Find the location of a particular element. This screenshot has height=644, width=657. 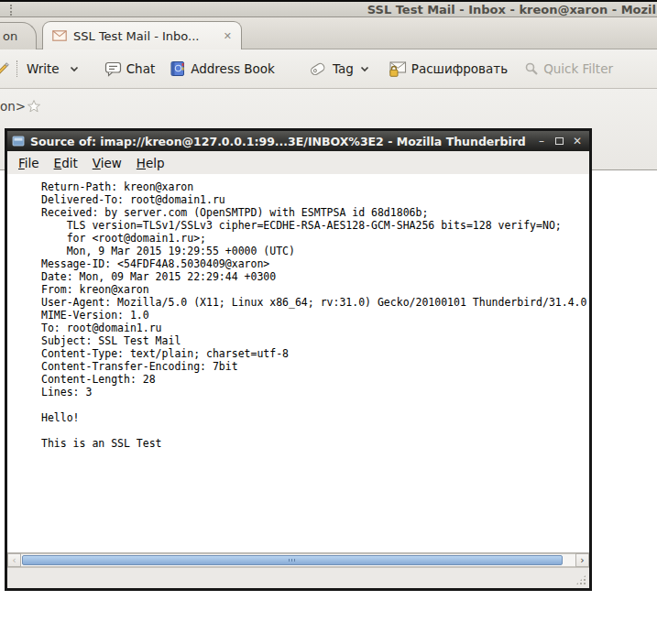

scroll-left-arrow-icon: ‹ is located at coordinates (15, 561).